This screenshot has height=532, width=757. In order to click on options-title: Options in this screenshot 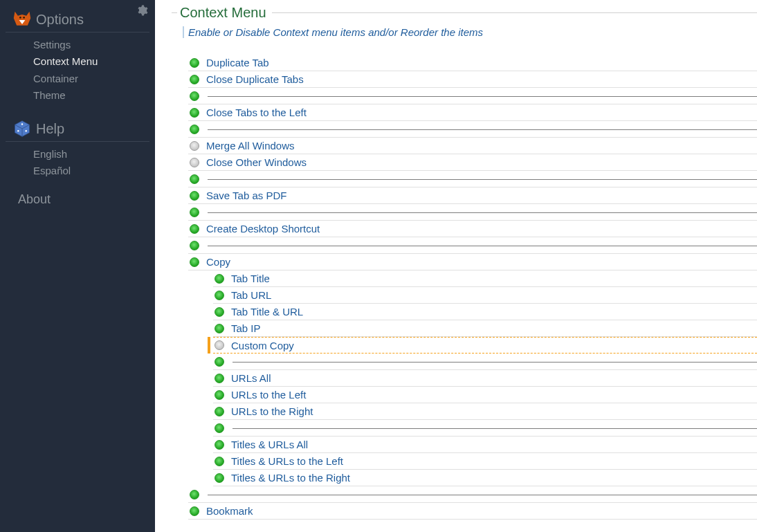, I will do `click(60, 19)`.